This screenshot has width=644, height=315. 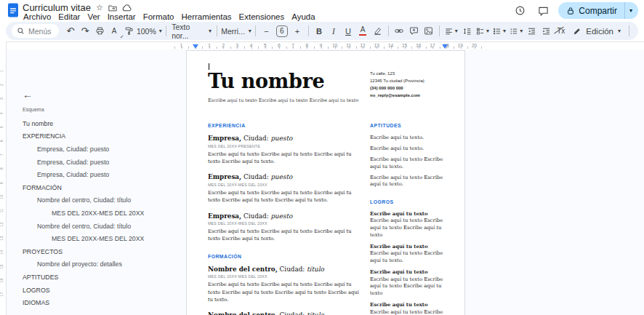 What do you see at coordinates (113, 8) in the screenshot?
I see `move-folder-icon` at bounding box center [113, 8].